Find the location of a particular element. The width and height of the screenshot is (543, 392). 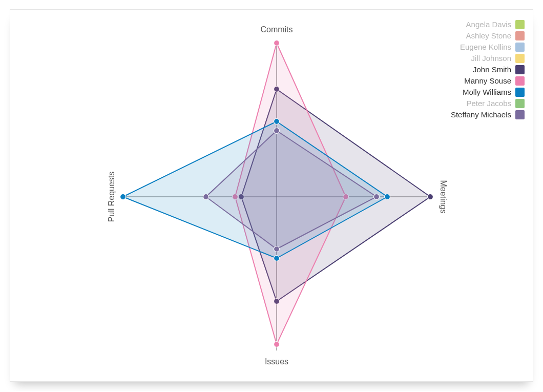

legend-item-molly-williams: Molly Williams is located at coordinates (488, 92).